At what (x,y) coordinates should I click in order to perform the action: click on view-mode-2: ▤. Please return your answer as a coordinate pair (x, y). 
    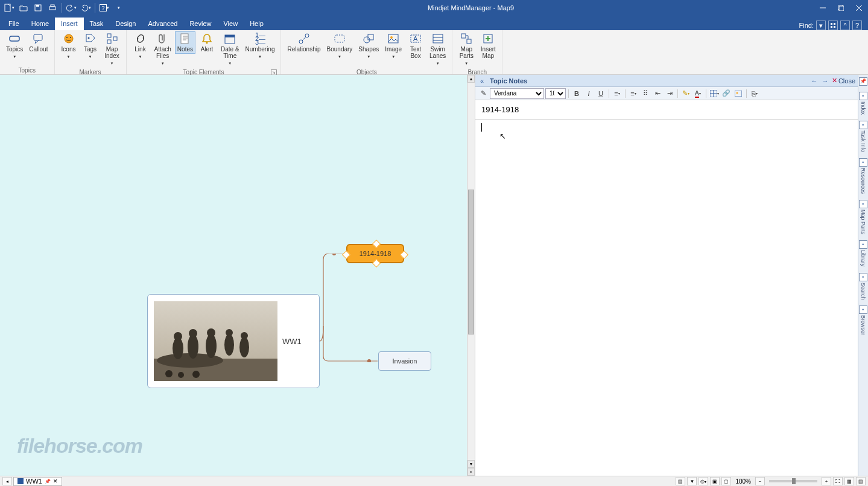
    Looking at the image, I should click on (861, 481).